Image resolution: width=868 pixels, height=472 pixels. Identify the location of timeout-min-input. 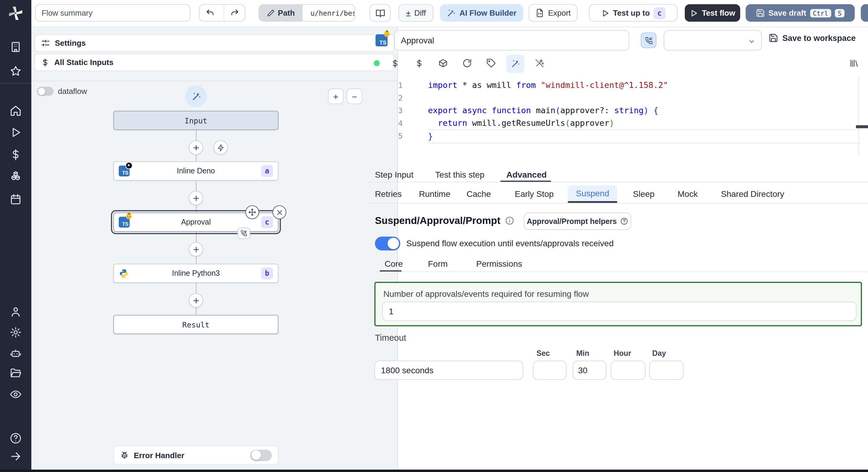
(590, 370).